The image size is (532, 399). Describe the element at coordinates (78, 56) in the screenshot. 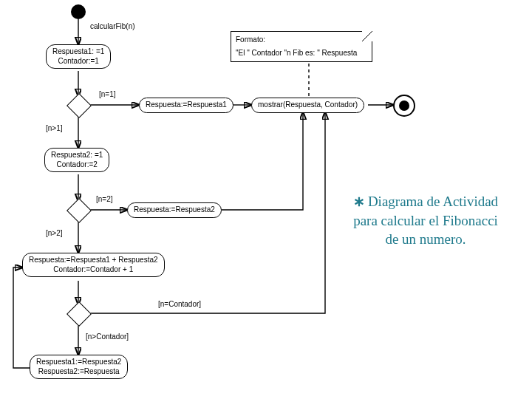

I see `activity-init1: Respuesta1: =1Contador:=1` at that location.